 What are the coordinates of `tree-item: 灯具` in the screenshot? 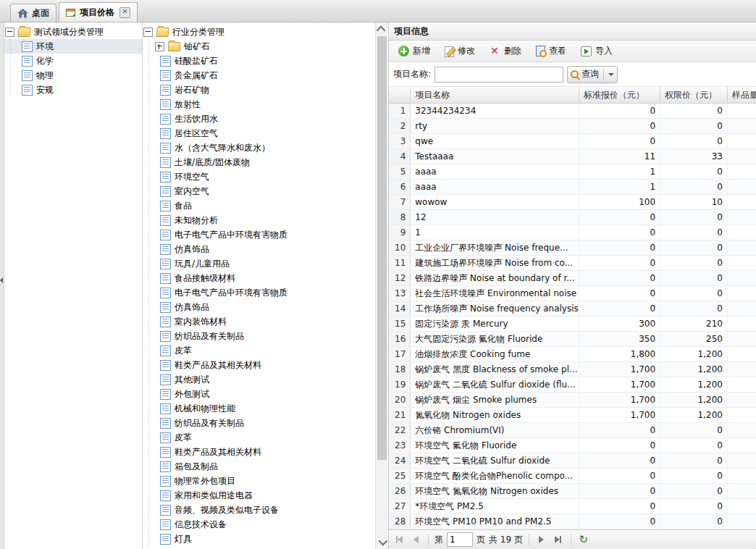 It's located at (265, 539).